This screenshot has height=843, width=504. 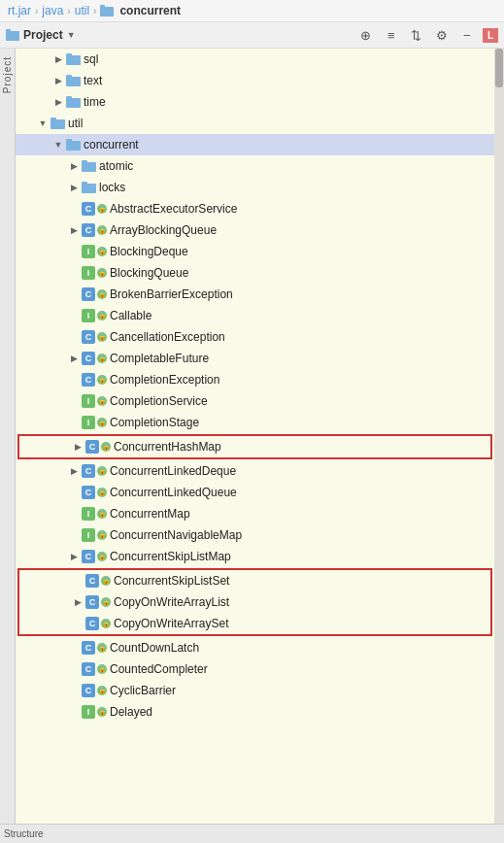 What do you see at coordinates (490, 35) in the screenshot?
I see `tab-badge: L` at bounding box center [490, 35].